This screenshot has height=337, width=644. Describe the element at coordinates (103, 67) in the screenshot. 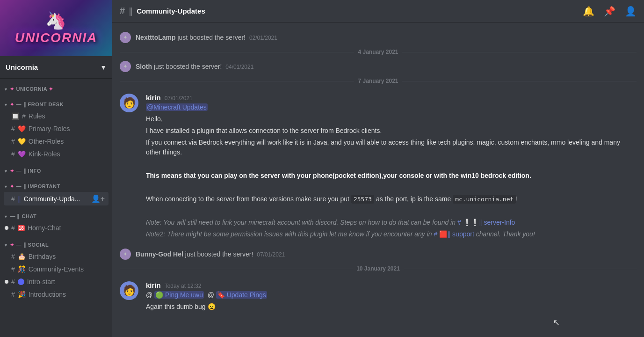

I see `server-dropdown-arrow: ▼` at that location.